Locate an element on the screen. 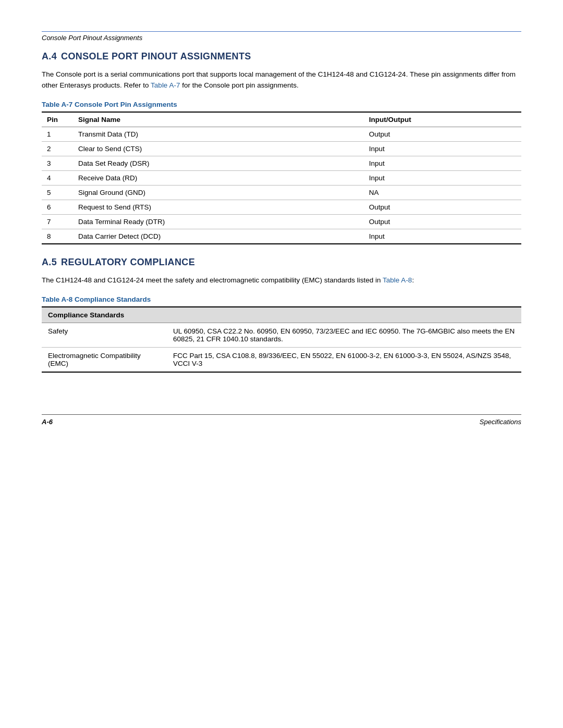  description-cell: FCC Part 15, CSA C108.8, 89/336/EEC, EN … is located at coordinates (344, 360).